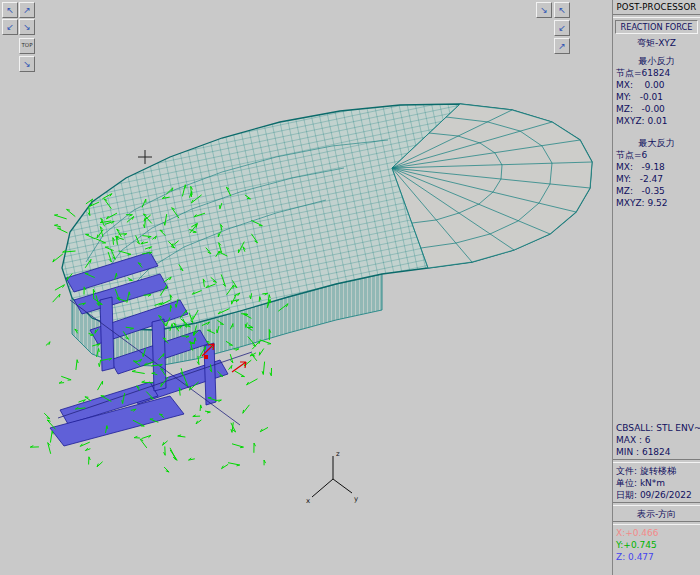  Describe the element at coordinates (656, 97) in the screenshot. I see `min-my: MY: -0.01` at that location.